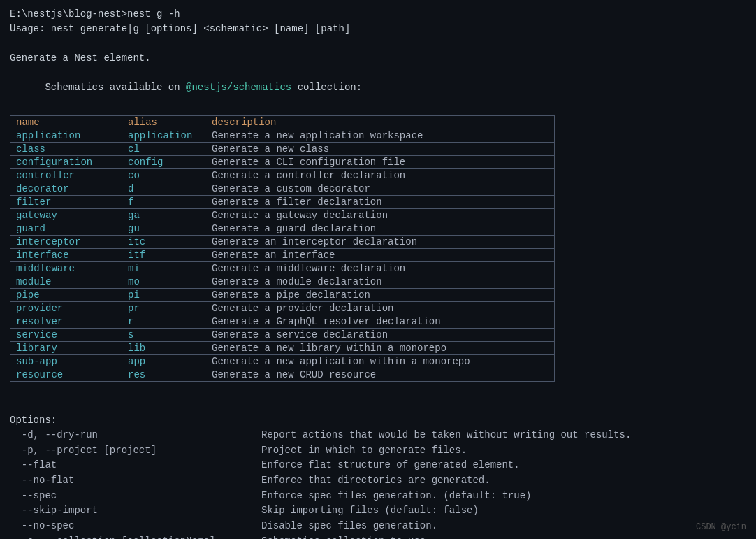 The height and width of the screenshot is (539, 756). Describe the element at coordinates (376, 481) in the screenshot. I see `option-desc: Enforce that directories are generated.` at that location.